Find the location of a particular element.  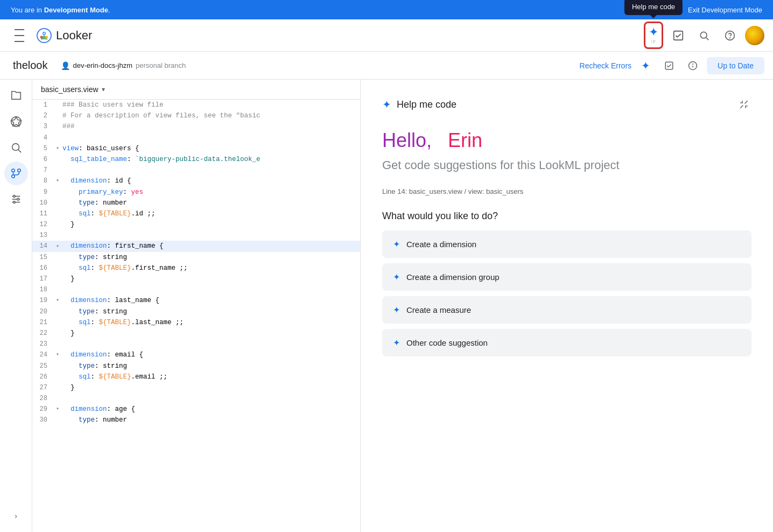

subtitle: Get code suggestions for this LookML pro… is located at coordinates (567, 165).